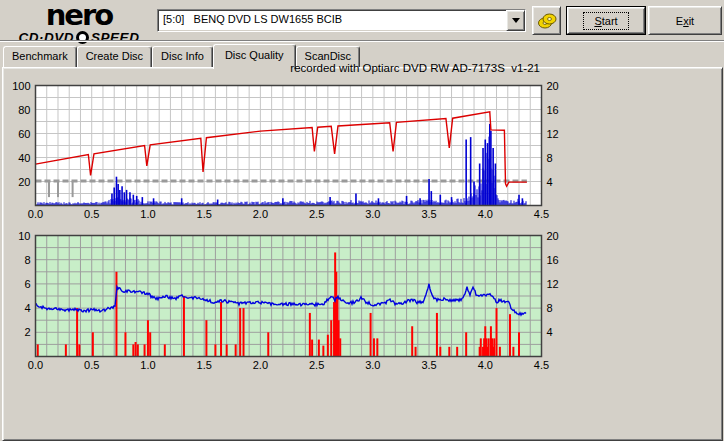 This screenshot has width=724, height=441. Describe the element at coordinates (47, 38) in the screenshot. I see `logo-product-left: CD·DVD` at that location.